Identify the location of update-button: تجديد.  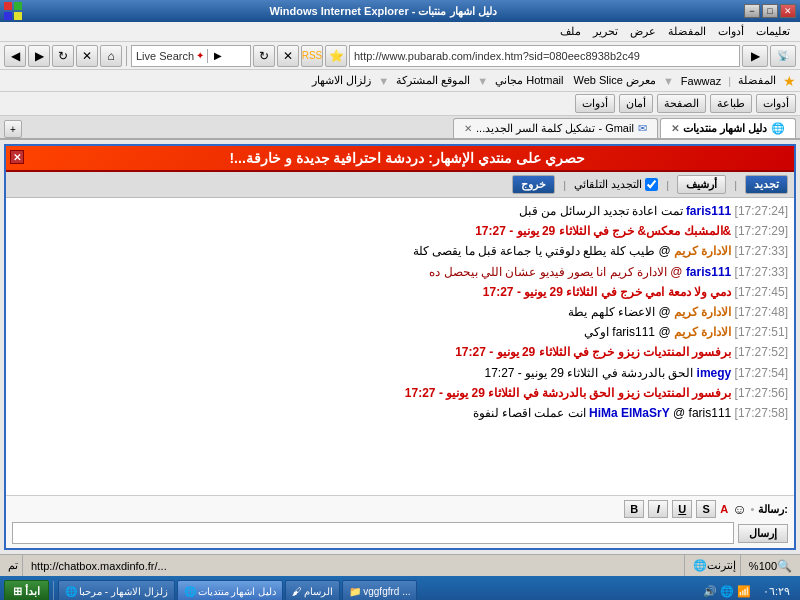
(766, 184).